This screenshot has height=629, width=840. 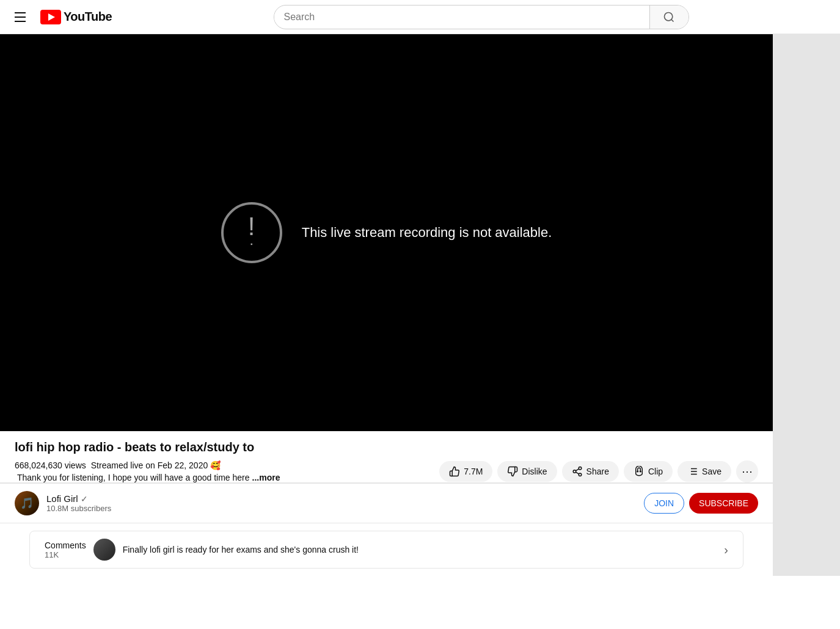 I want to click on channel-buttons: JOIN SUBSCRIBE, so click(x=701, y=503).